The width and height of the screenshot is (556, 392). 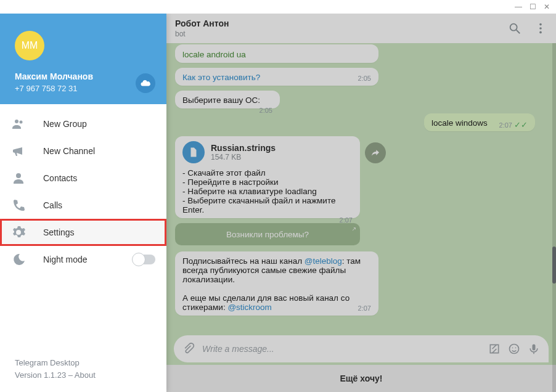 What do you see at coordinates (243, 157) in the screenshot?
I see `file-size: 154.7 KB` at bounding box center [243, 157].